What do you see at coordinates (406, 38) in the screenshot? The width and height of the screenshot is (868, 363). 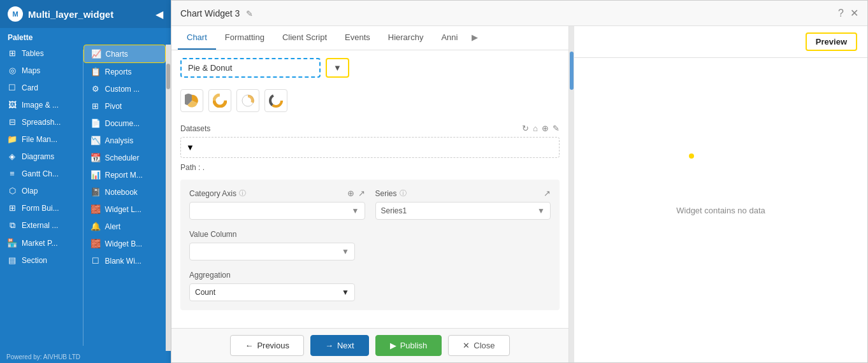 I see `tab-hierarchy: Hierarchy` at bounding box center [406, 38].